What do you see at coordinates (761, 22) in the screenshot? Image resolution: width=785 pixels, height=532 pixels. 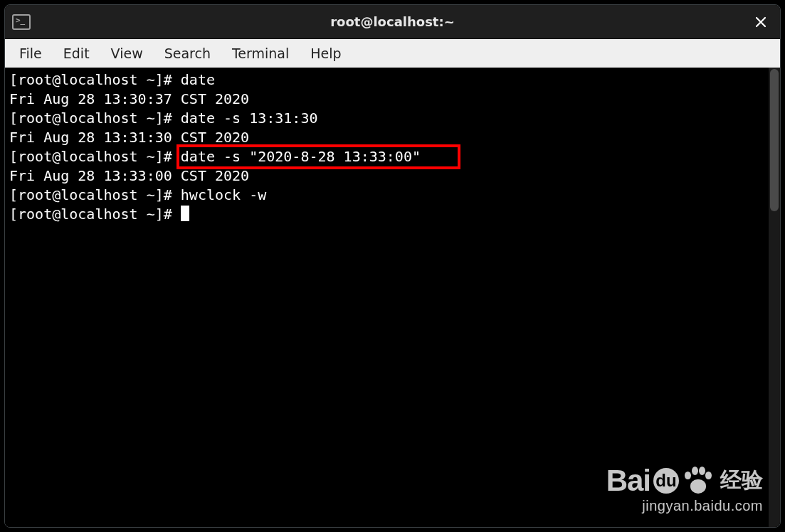 I see `close-button` at bounding box center [761, 22].